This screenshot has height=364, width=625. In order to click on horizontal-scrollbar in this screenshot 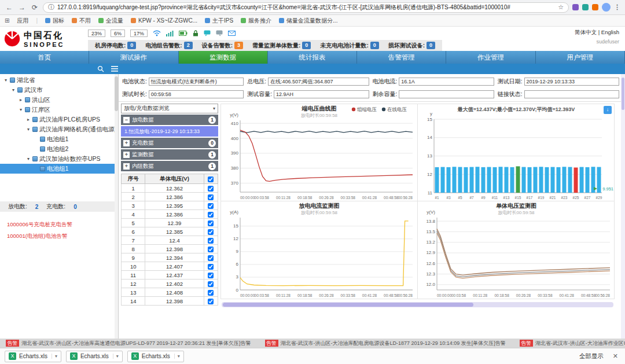, I will do `click(418, 304)`.